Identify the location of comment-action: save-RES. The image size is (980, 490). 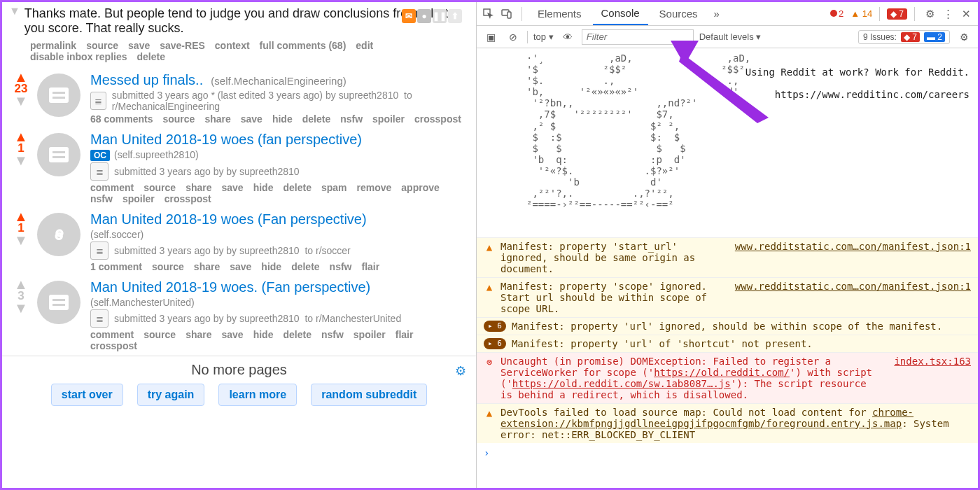
(182, 46).